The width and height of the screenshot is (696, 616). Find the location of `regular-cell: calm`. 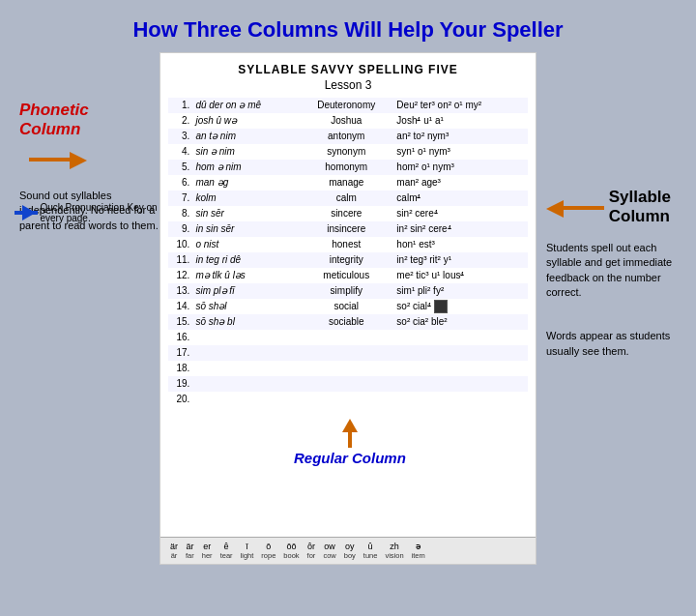

regular-cell: calm is located at coordinates (346, 198).